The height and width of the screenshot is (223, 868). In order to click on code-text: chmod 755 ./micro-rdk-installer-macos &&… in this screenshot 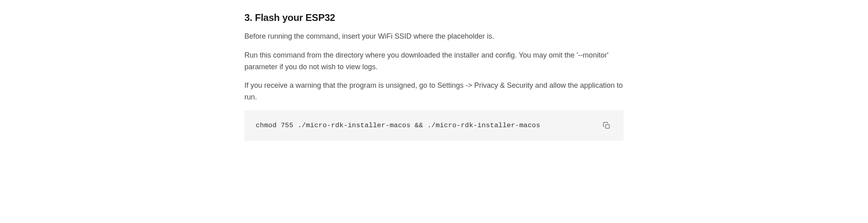, I will do `click(398, 126)`.